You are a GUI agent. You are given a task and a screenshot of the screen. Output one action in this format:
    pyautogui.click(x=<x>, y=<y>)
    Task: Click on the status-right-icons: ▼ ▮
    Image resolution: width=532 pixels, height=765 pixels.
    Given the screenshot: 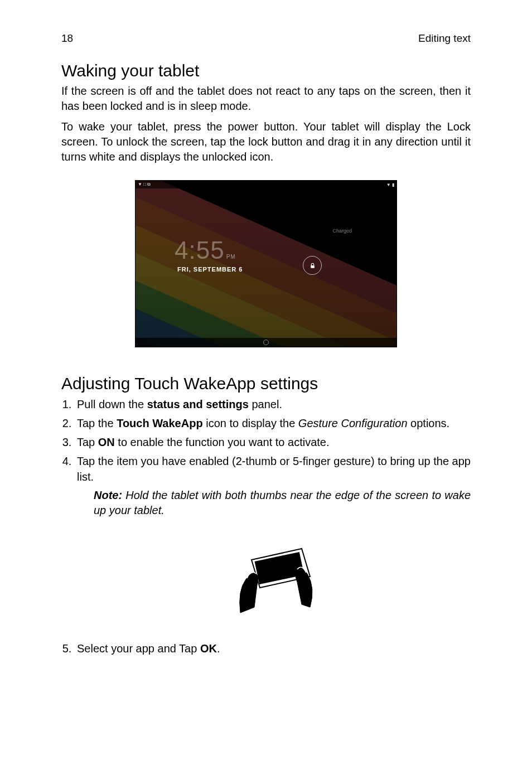 What is the action you would take?
    pyautogui.click(x=390, y=185)
    